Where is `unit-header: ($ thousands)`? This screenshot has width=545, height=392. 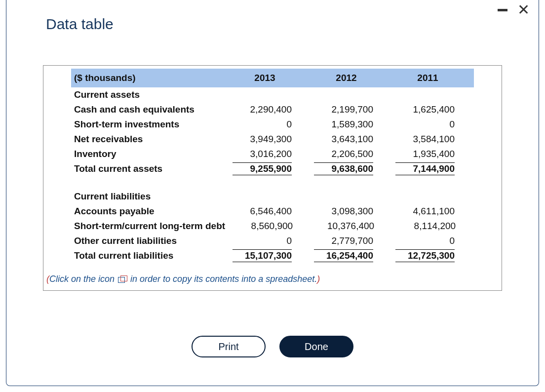 unit-header: ($ thousands) is located at coordinates (148, 78).